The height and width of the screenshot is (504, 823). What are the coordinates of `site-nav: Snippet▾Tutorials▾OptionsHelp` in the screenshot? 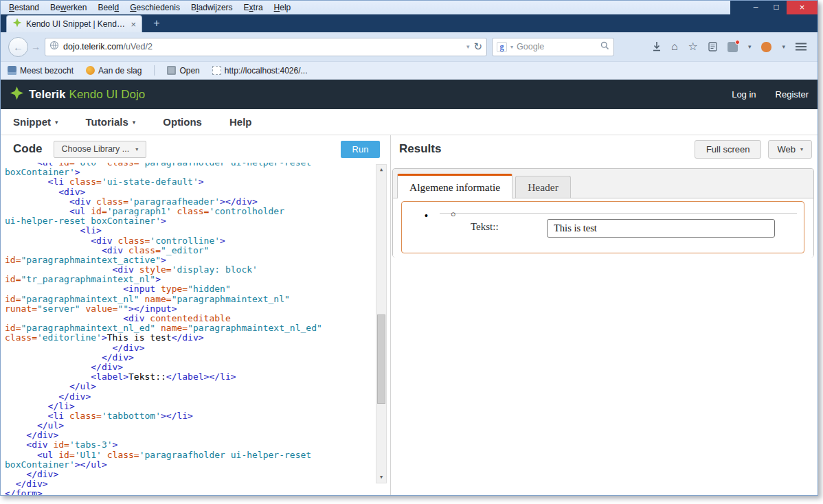 It's located at (409, 122).